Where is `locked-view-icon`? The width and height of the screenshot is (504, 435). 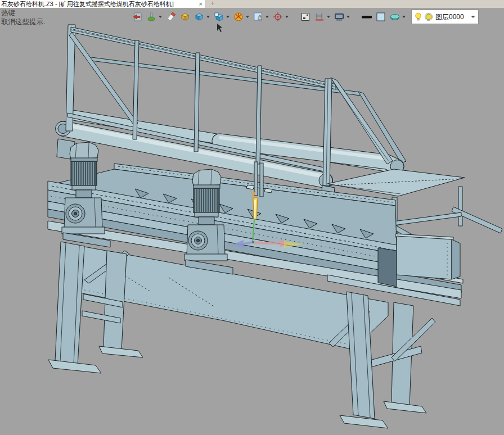 locked-view-icon is located at coordinates (258, 17).